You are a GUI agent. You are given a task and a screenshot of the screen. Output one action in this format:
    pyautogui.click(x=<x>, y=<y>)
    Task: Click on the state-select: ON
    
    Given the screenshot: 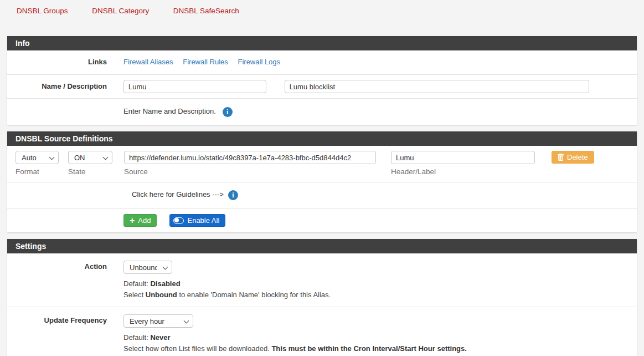 What is the action you would take?
    pyautogui.click(x=90, y=157)
    